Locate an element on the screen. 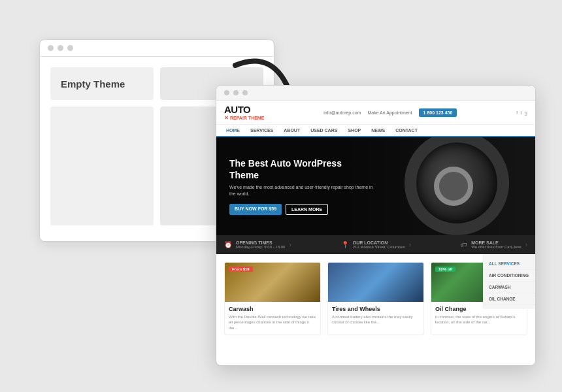  gplus-icon: g is located at coordinates (526, 112).